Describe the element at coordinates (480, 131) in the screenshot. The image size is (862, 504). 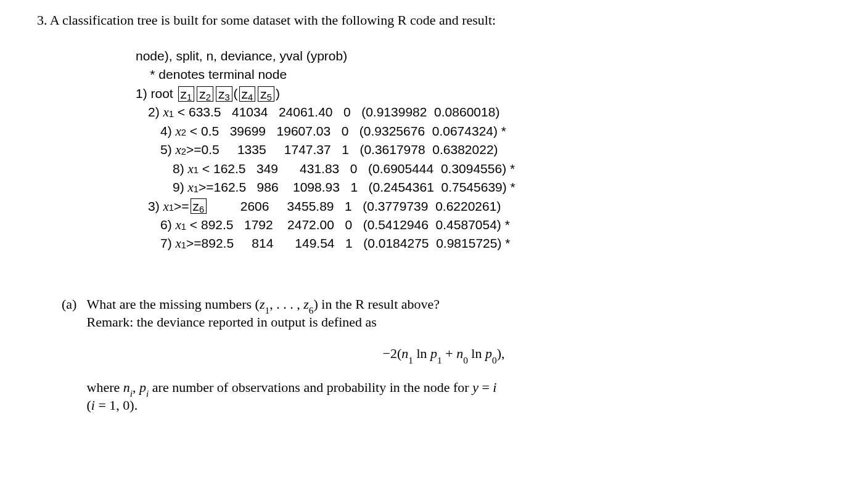
I see `tree-node-4: 4) x2 < 0.5 39699 19607.03 0 (0.9325676 …` at that location.